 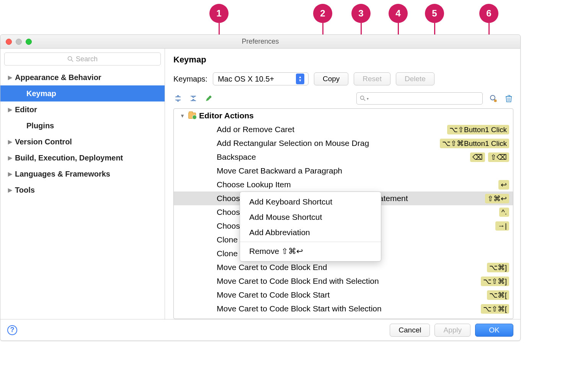 What do you see at coordinates (330, 129) in the screenshot?
I see `action-label: Add or Remove Caret` at bounding box center [330, 129].